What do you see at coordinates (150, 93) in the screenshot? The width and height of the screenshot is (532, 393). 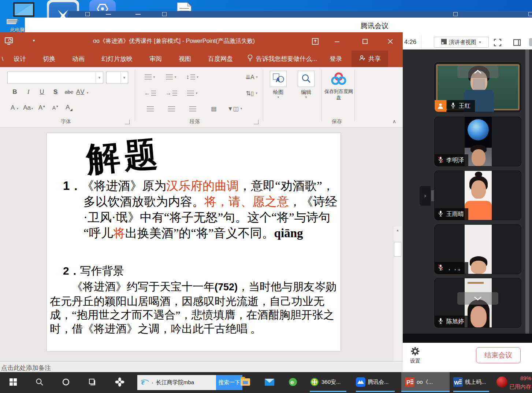 I see `decrease-indent-button: ←` at bounding box center [150, 93].